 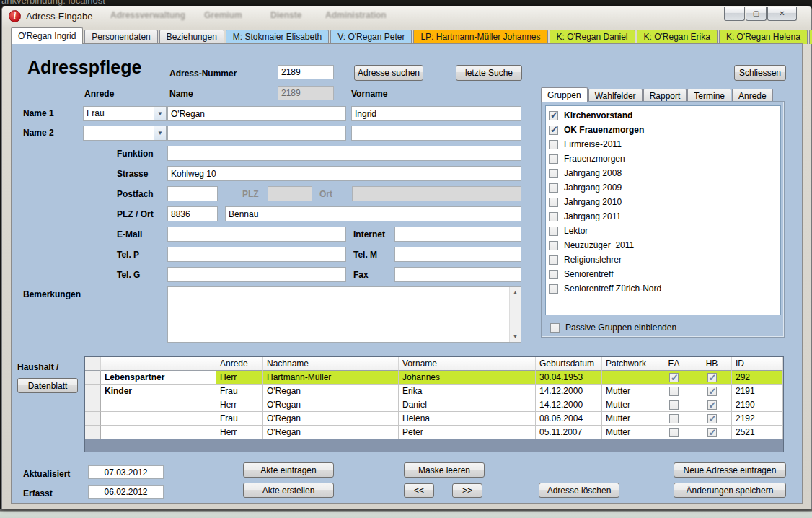 I want to click on erfasst-label: Erfasst, so click(x=37, y=493).